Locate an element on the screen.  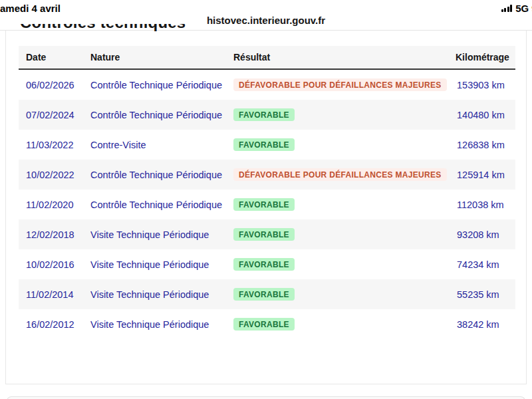
column-header-kilometrage: Kilométrage is located at coordinates (485, 57).